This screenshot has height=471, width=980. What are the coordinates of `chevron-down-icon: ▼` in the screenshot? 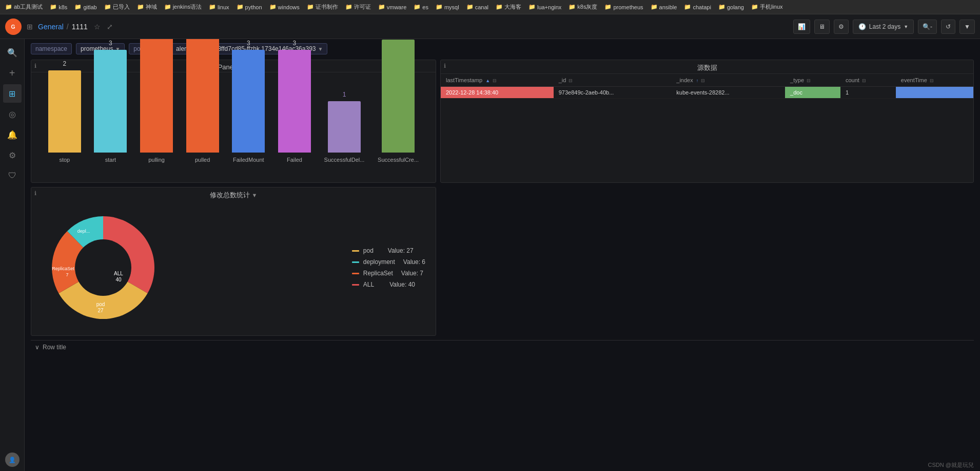 It's located at (254, 195).